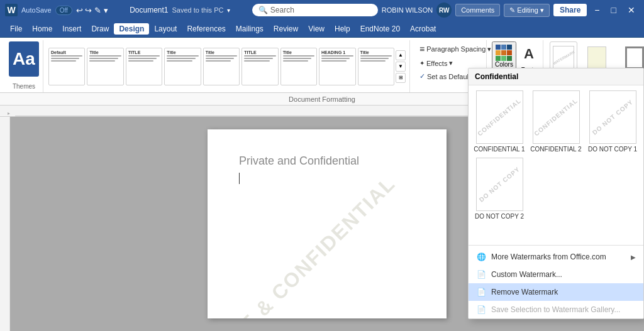 This screenshot has height=331, width=644. What do you see at coordinates (316, 29) in the screenshot?
I see `menu-item-view: View` at bounding box center [316, 29].